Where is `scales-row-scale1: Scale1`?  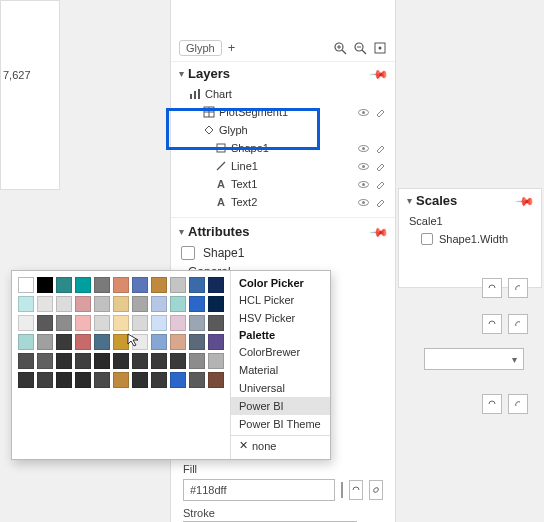 scales-row-scale1: Scale1 is located at coordinates (470, 221).